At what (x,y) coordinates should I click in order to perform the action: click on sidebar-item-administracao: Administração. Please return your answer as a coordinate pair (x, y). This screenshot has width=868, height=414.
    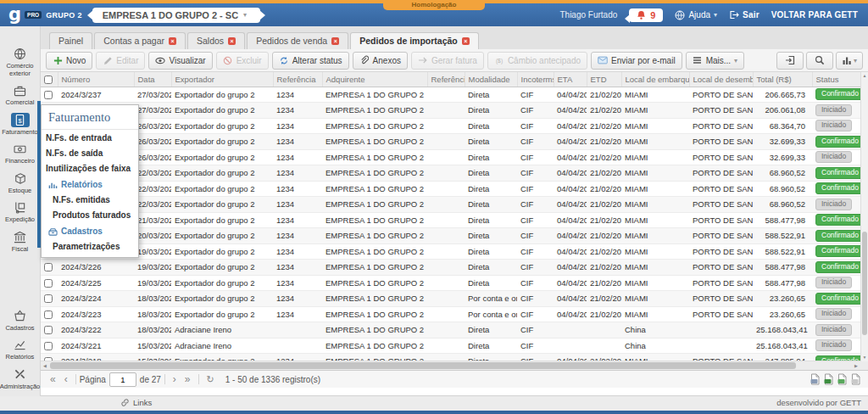
    Looking at the image, I should click on (20, 379).